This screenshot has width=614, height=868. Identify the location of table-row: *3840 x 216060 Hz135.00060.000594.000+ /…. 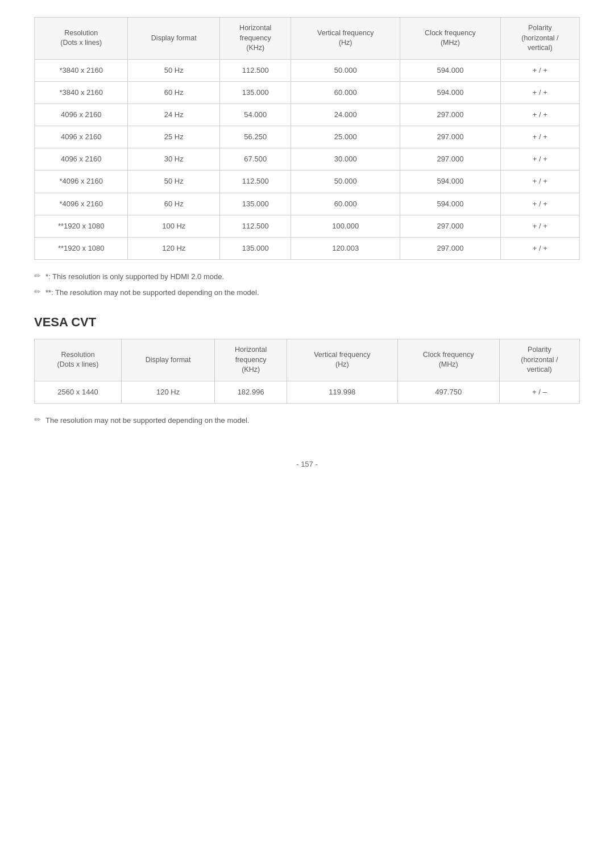
(307, 92).